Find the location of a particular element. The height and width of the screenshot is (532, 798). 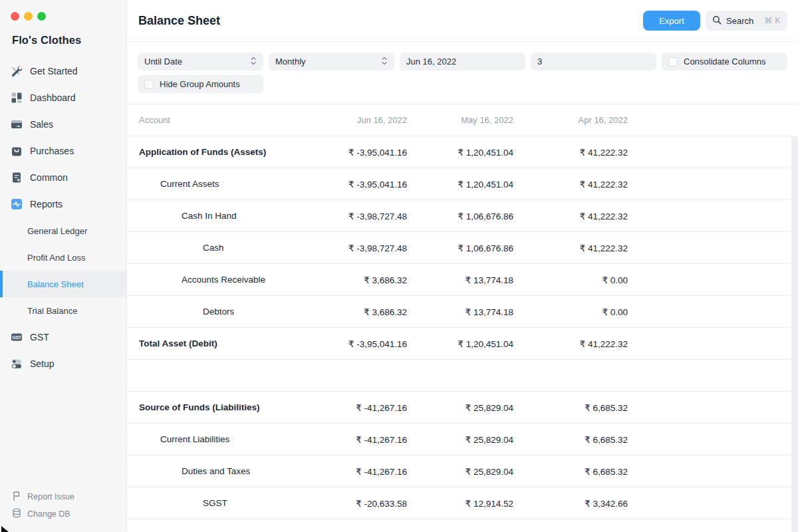

table-row: Cash In Hand₹ -3,98,727.48₹ 1,06,676.86₹… is located at coordinates (459, 216).